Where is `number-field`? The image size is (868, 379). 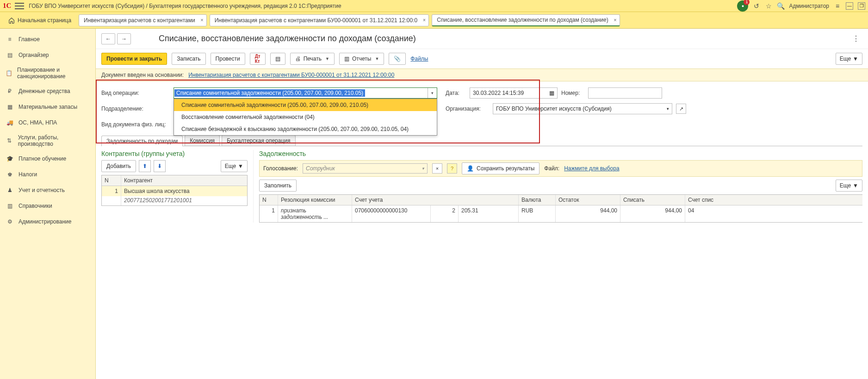 number-field is located at coordinates (625, 93).